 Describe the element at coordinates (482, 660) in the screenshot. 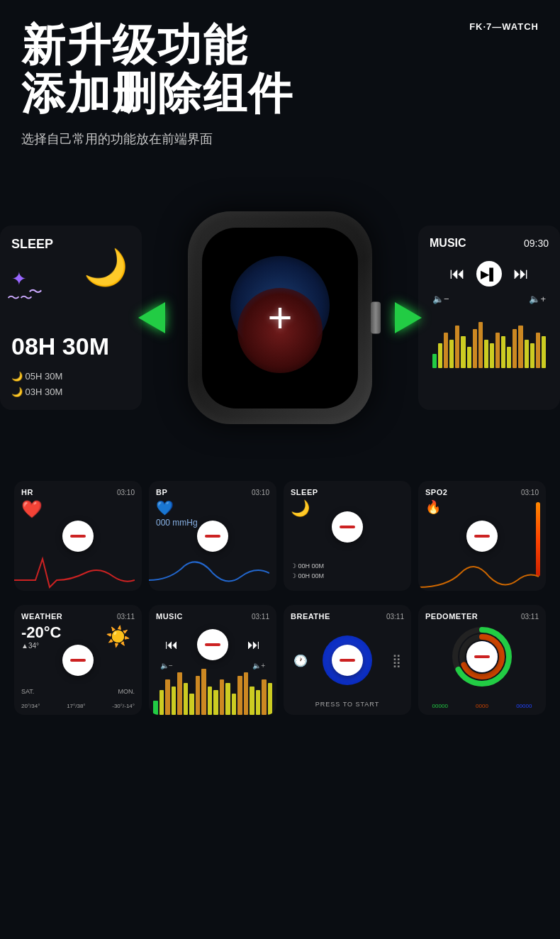

I see `widget-pedometer: PEDOMETER 03:11 00000 0000 00000` at that location.